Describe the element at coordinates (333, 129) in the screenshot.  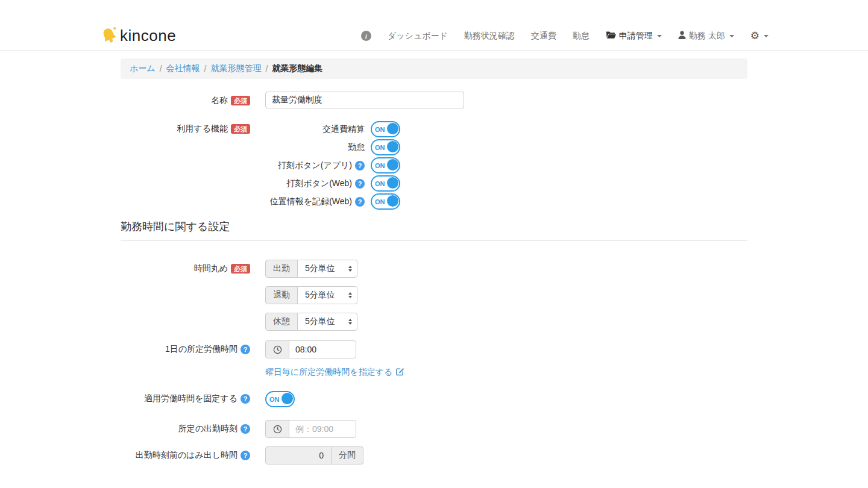
I see `feature-row-transport: 交通費精算 ON` at that location.